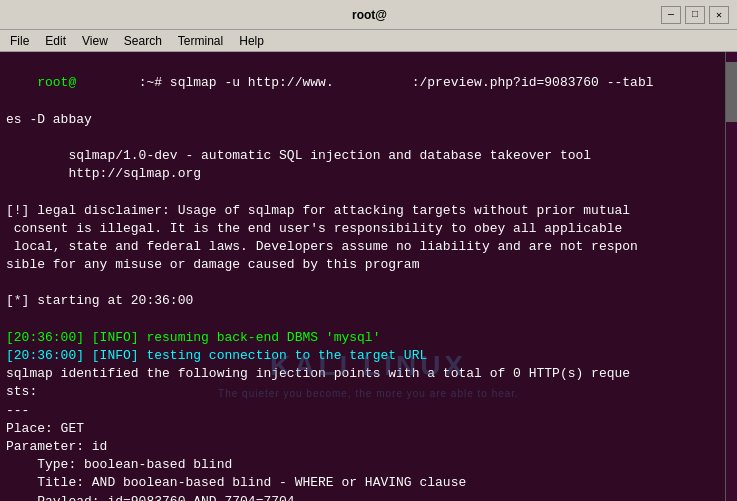  What do you see at coordinates (368, 447) in the screenshot?
I see `terminal-line: Parameter: id` at bounding box center [368, 447].